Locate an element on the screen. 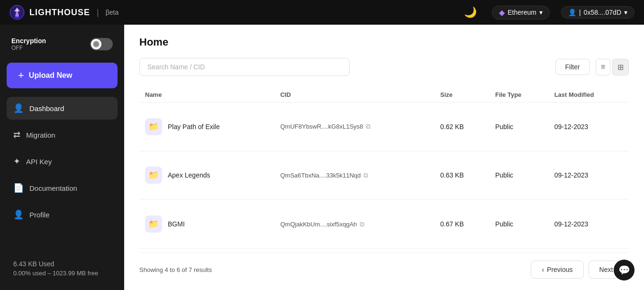 Image resolution: width=644 pixels, height=290 pixels. storage-used: 6.43 KB Used is located at coordinates (62, 264).